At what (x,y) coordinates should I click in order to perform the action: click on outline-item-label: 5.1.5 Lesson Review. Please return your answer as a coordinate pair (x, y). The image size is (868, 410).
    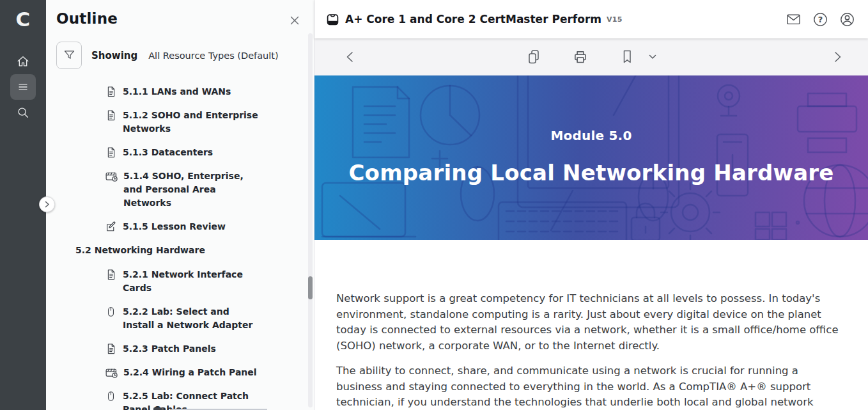
    Looking at the image, I should click on (174, 226).